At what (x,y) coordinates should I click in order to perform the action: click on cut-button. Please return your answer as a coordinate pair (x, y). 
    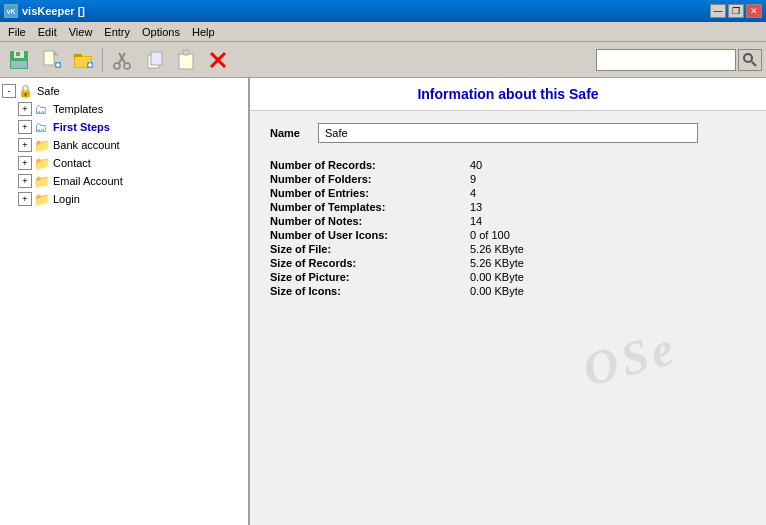
    Looking at the image, I should click on (122, 60).